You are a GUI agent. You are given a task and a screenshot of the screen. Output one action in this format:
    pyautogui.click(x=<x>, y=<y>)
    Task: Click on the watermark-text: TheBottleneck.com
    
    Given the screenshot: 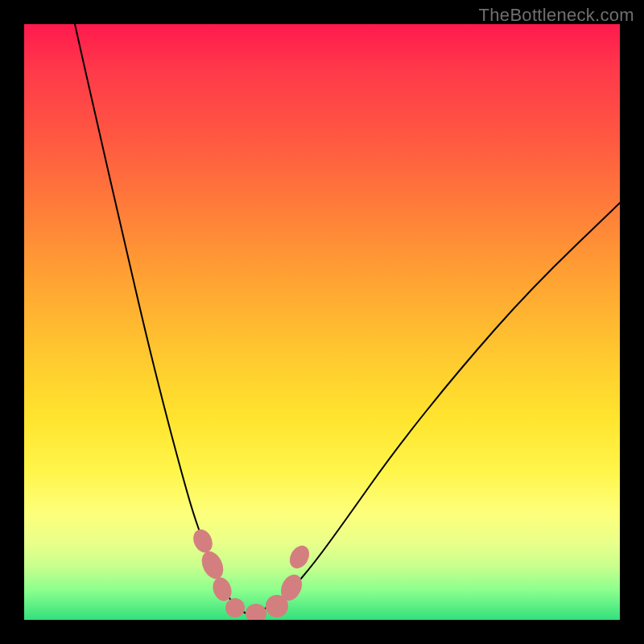 What is the action you would take?
    pyautogui.click(x=557, y=15)
    